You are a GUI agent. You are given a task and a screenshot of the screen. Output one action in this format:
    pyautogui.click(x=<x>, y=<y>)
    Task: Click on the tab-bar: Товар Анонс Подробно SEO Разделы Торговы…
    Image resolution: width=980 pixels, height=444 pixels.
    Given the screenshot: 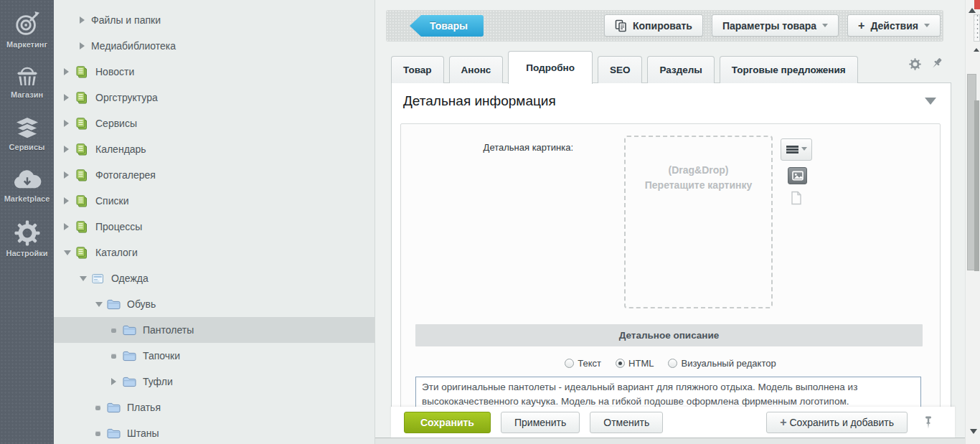 What is the action you would take?
    pyautogui.click(x=624, y=67)
    